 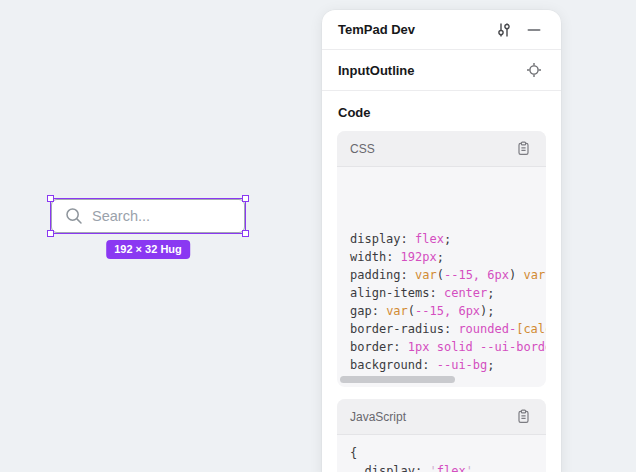 I want to click on horizontal-scrollbar, so click(x=398, y=380).